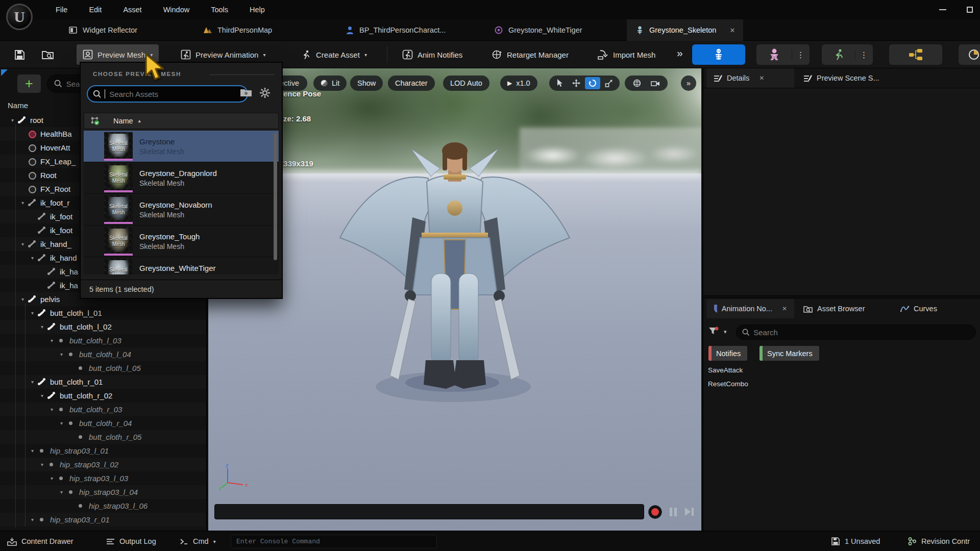  What do you see at coordinates (719, 55) in the screenshot?
I see `skeleton-editor-button` at bounding box center [719, 55].